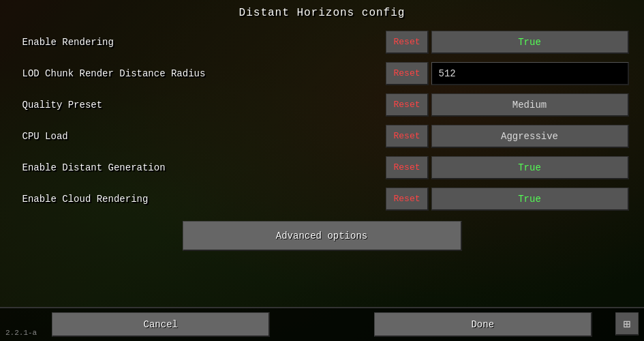  Describe the element at coordinates (507, 199) in the screenshot. I see `controls-enable-cloud-rendering: Reset True` at that location.